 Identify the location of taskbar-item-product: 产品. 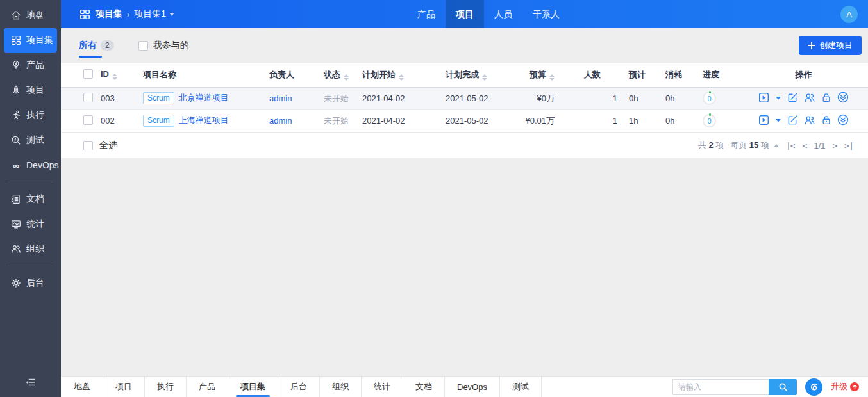
(208, 387).